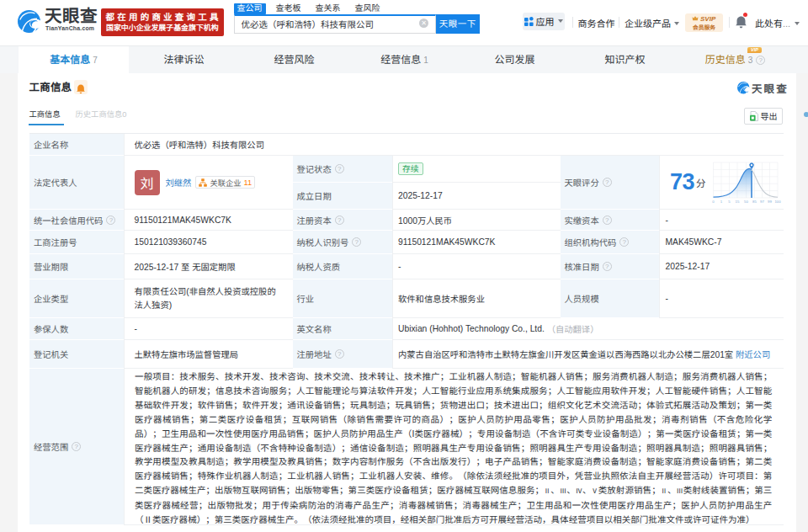 The height and width of the screenshot is (532, 808). Describe the element at coordinates (746, 202) in the screenshot. I see `svg-text: 50` at that location.